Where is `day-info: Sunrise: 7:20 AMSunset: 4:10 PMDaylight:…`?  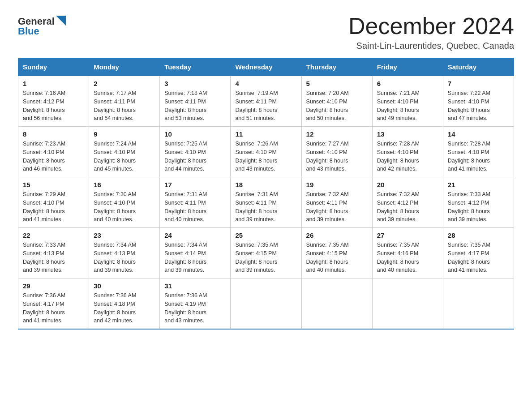 day-info: Sunrise: 7:20 AMSunset: 4:10 PMDaylight:… is located at coordinates (337, 106).